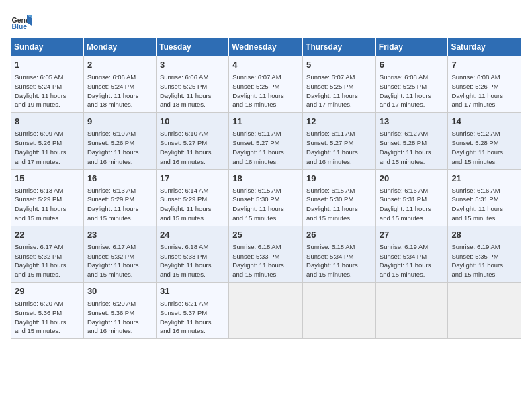 The width and height of the screenshot is (532, 411). What do you see at coordinates (412, 235) in the screenshot?
I see `day-number: 27` at bounding box center [412, 235].